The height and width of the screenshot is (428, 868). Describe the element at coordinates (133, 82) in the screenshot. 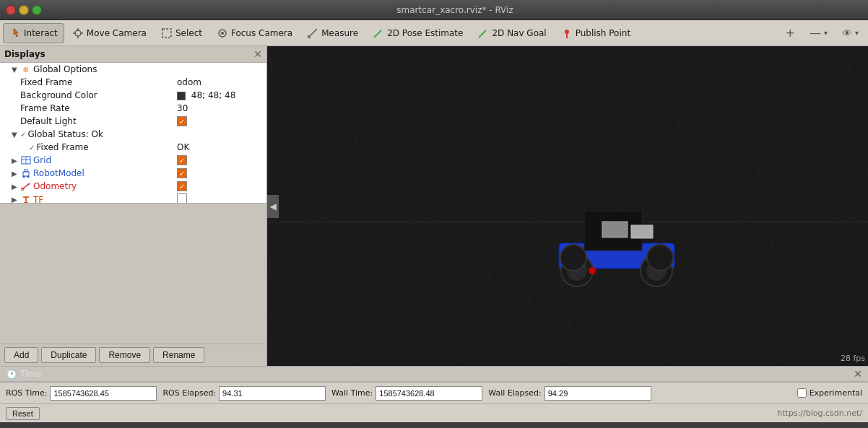

I see `fixed-frame-row: Fixed Frame odom` at that location.